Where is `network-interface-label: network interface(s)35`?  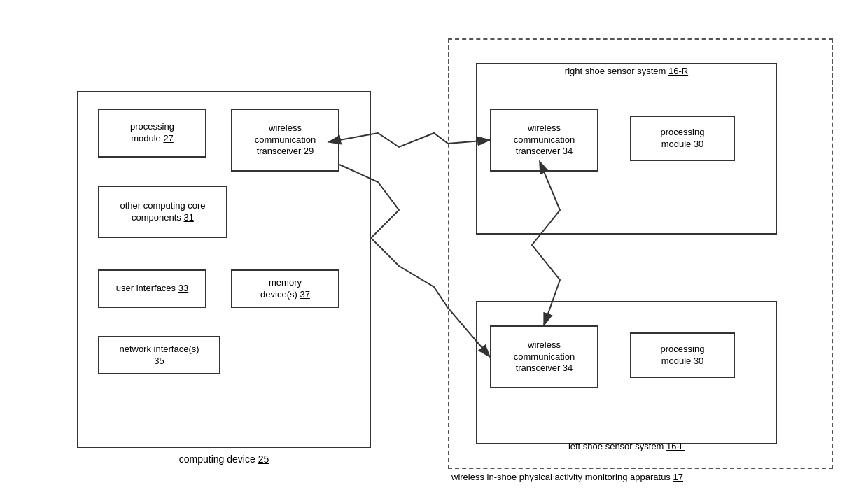
network-interface-label: network interface(s)35 is located at coordinates (159, 356).